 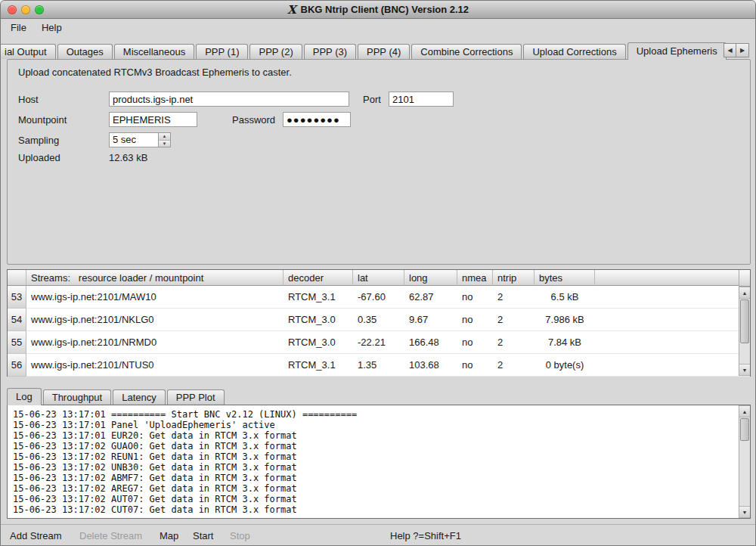 I want to click on window-title: BKG Ntrip Client (BNC) Version 2.12, so click(x=385, y=9).